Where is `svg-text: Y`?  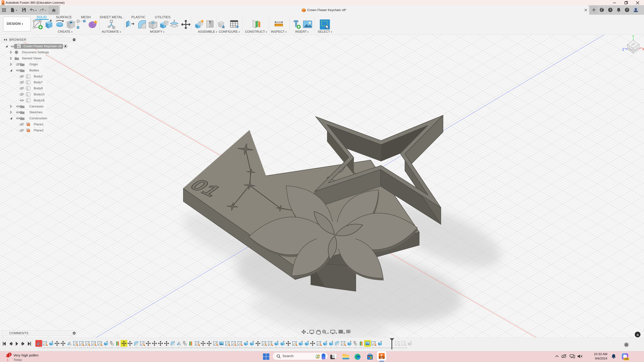
svg-text: Y is located at coordinates (634, 36).